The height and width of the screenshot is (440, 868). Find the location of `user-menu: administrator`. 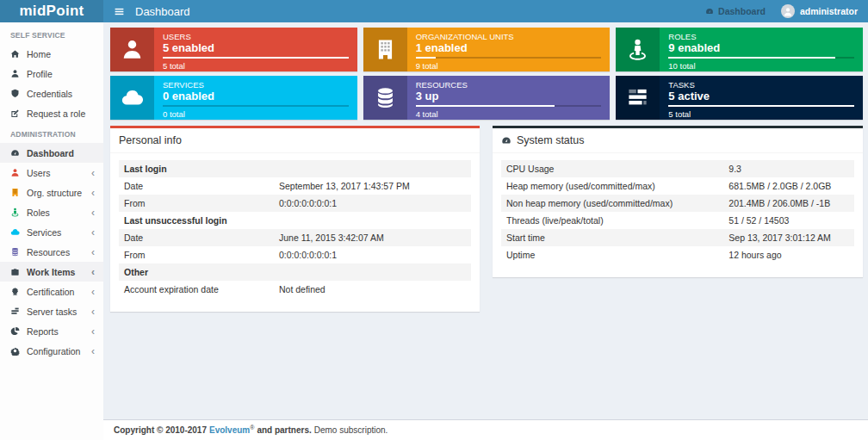

user-menu: administrator is located at coordinates (820, 11).